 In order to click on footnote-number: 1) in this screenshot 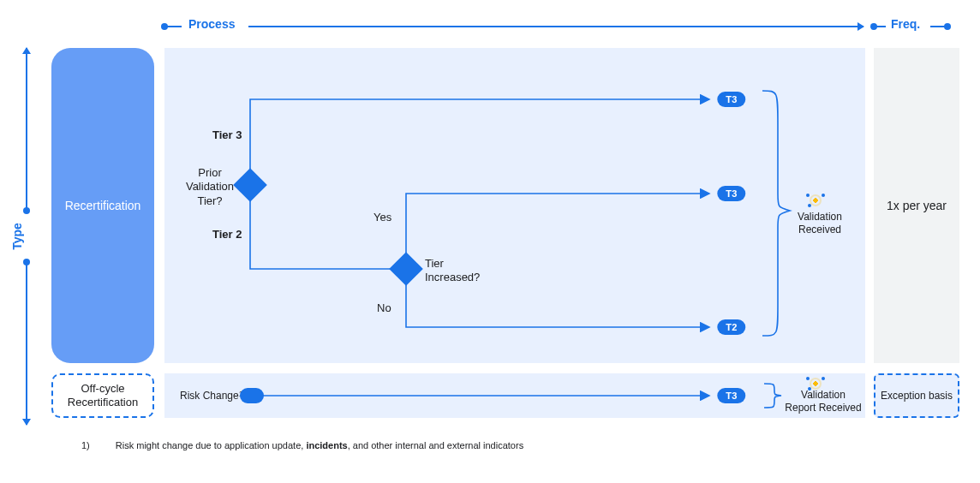, I will do `click(86, 445)`.